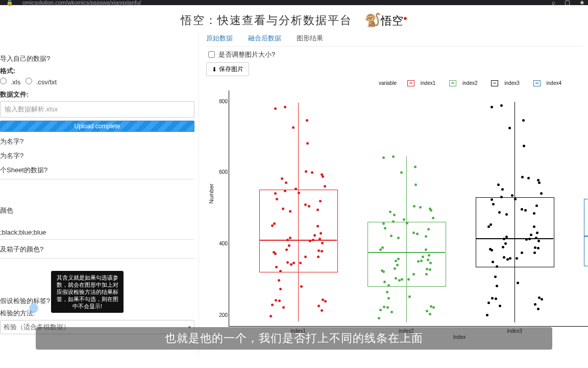 This screenshot has height=368, width=588. What do you see at coordinates (515, 232) in the screenshot?
I see `box-index3` at bounding box center [515, 232].